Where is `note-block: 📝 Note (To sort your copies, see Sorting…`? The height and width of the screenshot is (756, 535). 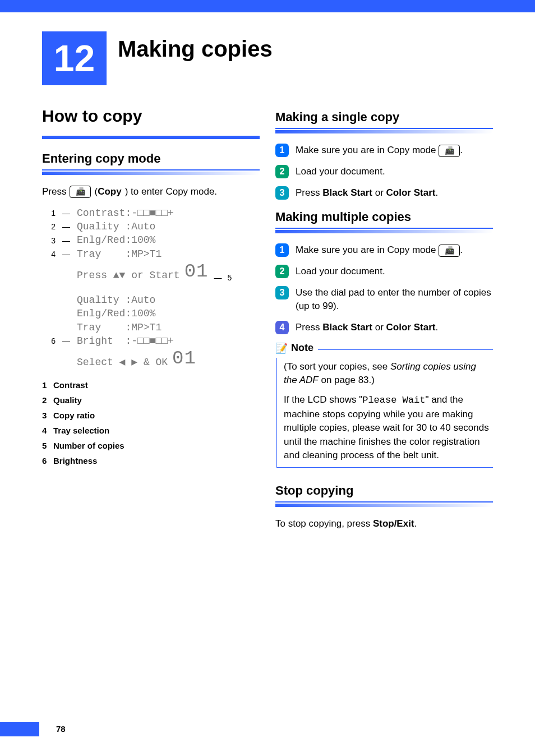
note-block: 📝 Note (To sort your copies, see Sorting… is located at coordinates (384, 405).